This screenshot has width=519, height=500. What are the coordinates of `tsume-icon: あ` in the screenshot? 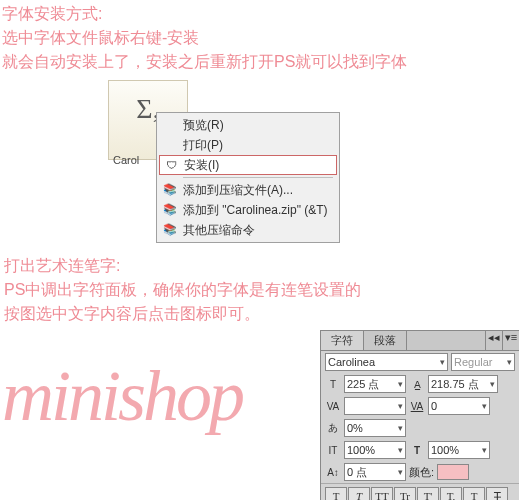 It's located at (333, 428).